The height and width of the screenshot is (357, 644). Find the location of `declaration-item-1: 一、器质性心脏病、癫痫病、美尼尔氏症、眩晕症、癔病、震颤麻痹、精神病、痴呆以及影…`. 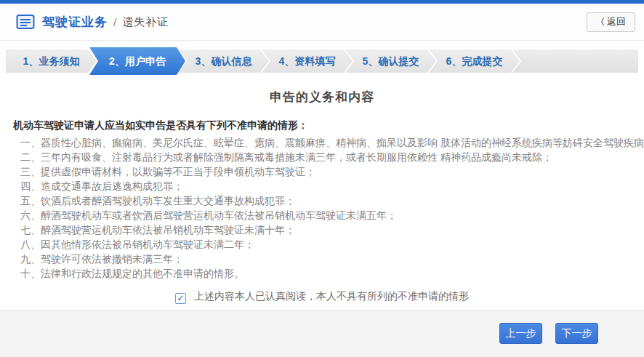

declaration-item-1: 一、器质性心脏病、癫痫病、美尼尔氏症、眩晕症、癔病、震颤麻痹、精神病、痴呆以及影… is located at coordinates (332, 143).